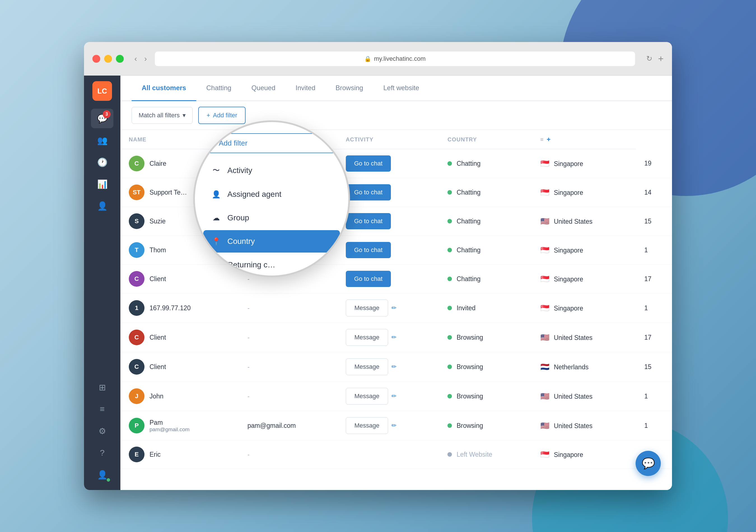  I want to click on col-country: COUNTRY, so click(485, 140).